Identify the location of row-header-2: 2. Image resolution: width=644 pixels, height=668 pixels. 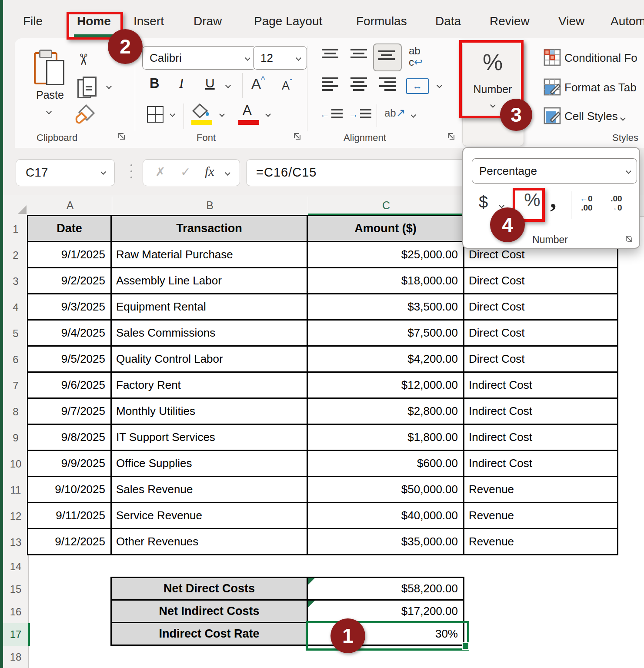
(16, 256).